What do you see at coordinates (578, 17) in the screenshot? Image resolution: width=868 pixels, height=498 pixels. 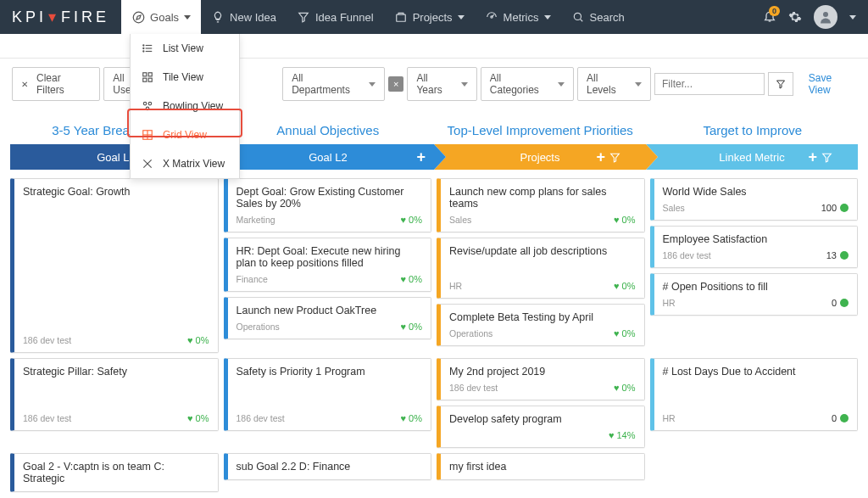 I see `search-icon` at bounding box center [578, 17].